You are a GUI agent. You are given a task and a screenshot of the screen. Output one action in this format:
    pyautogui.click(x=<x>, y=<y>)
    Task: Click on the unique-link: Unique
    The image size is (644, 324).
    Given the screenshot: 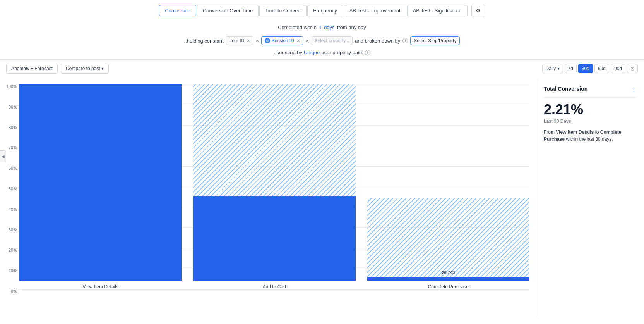 What is the action you would take?
    pyautogui.click(x=312, y=53)
    